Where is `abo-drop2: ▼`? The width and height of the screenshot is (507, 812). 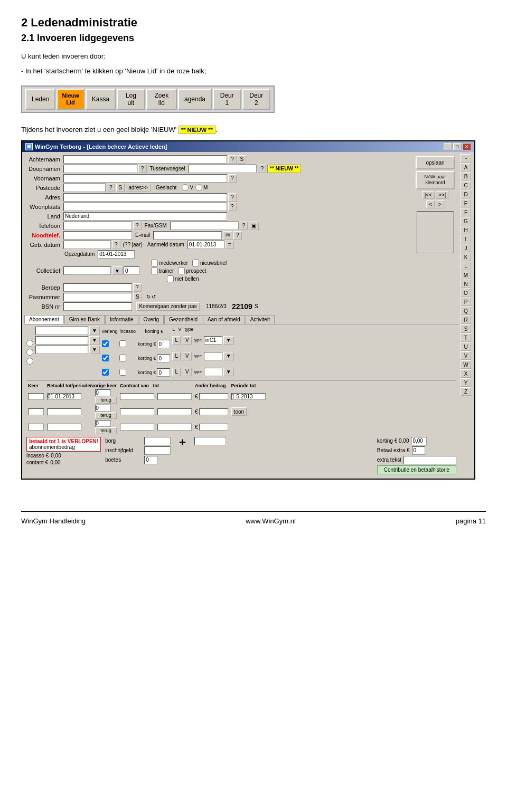 abo-drop2: ▼ is located at coordinates (95, 340).